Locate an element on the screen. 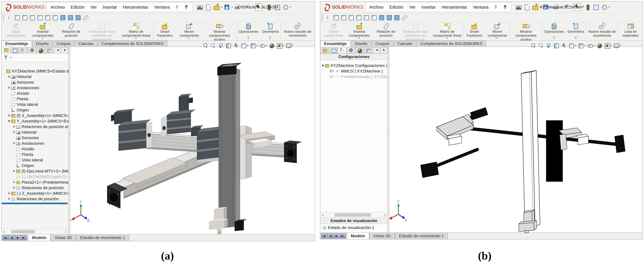 The width and height of the screenshot is (644, 269). x-carriage-plate-hatched is located at coordinates (455, 130).